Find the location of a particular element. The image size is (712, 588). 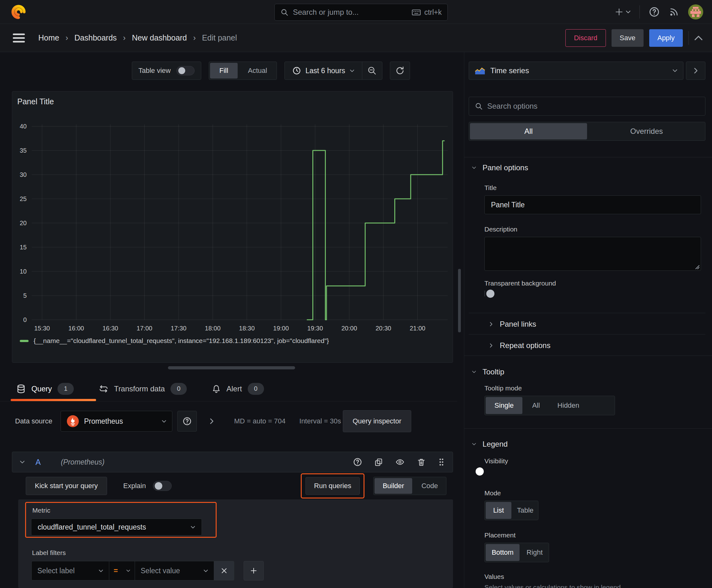

options-search: Search options is located at coordinates (587, 106).